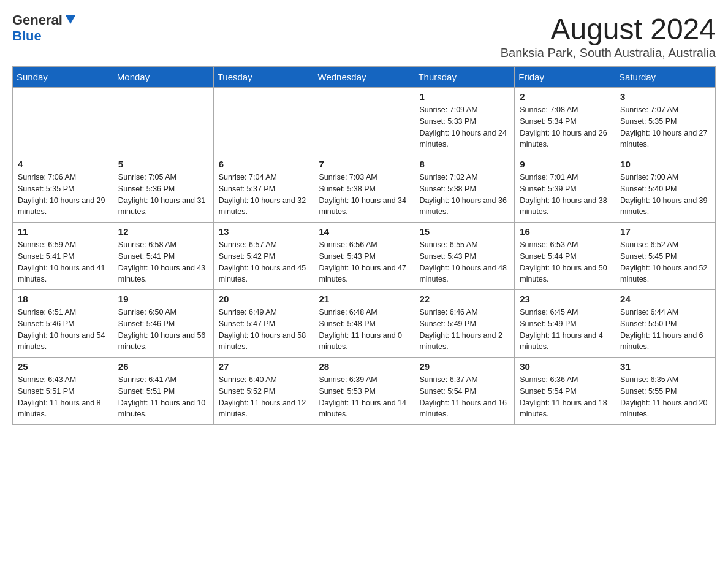 Image resolution: width=728 pixels, height=563 pixels. I want to click on day-info: Sunrise: 6:45 AMSunset: 5:49 PMDaylight:…, so click(565, 330).